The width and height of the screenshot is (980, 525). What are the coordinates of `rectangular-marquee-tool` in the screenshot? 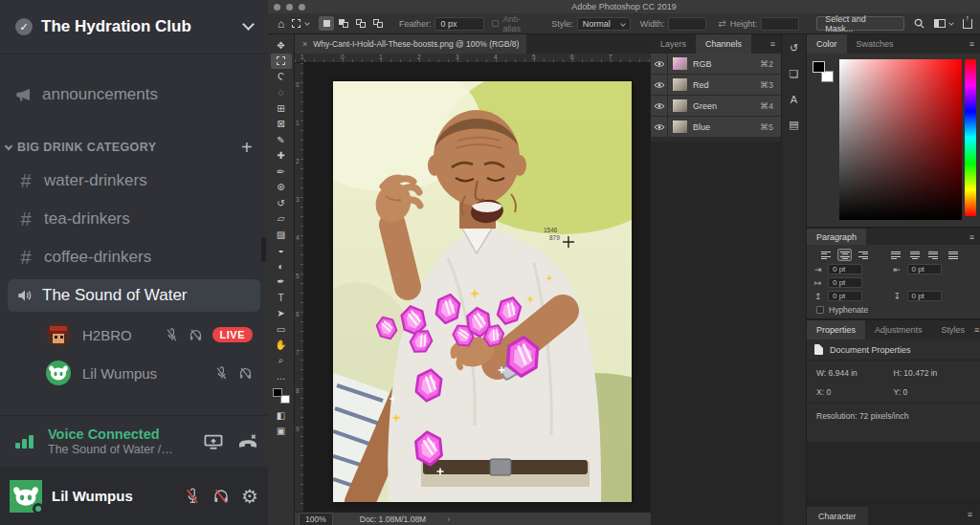 It's located at (281, 61).